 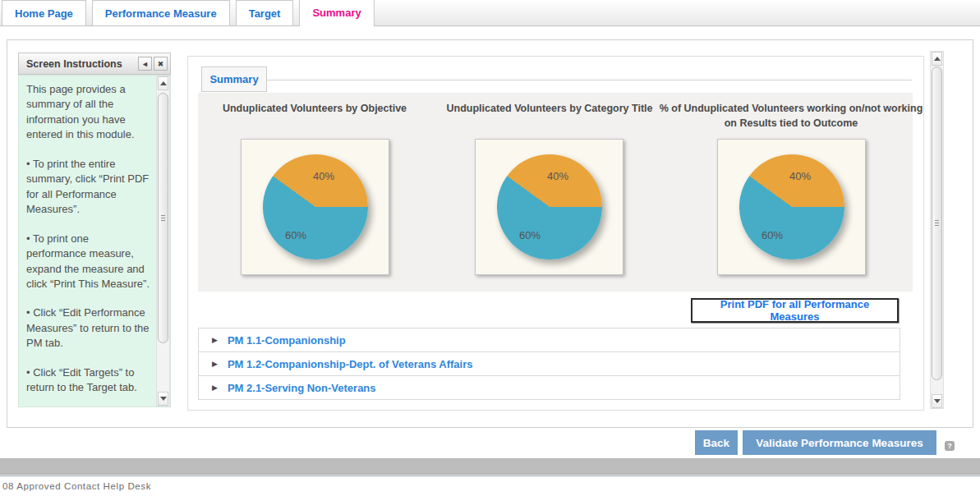 I want to click on tab-performance-measure: Performance Measure, so click(x=161, y=13).